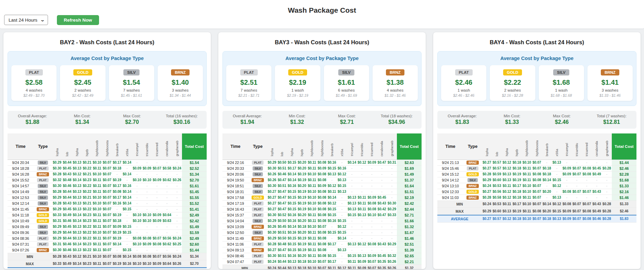 This screenshot has height=270, width=644. What do you see at coordinates (537, 120) in the screenshot?
I see `stats-bar: Overall Average:$1.83Min Cost:$1.33Max C…` at bounding box center [537, 120].